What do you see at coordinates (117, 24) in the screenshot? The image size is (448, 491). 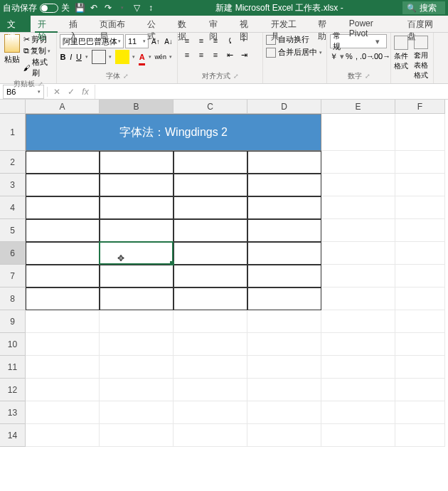 I see `tab-页面布局: 页面布局` at bounding box center [117, 24].